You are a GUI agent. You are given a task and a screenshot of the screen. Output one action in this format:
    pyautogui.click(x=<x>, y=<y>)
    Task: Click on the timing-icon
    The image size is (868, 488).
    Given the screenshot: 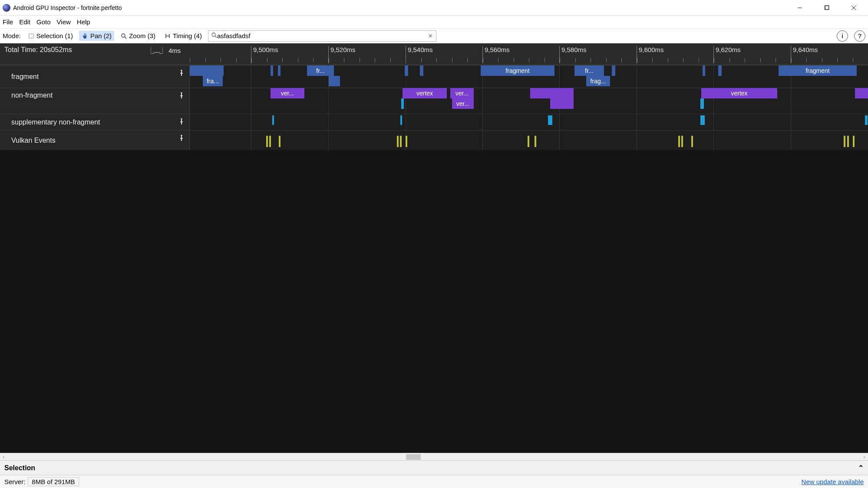 What is the action you would take?
    pyautogui.click(x=168, y=36)
    